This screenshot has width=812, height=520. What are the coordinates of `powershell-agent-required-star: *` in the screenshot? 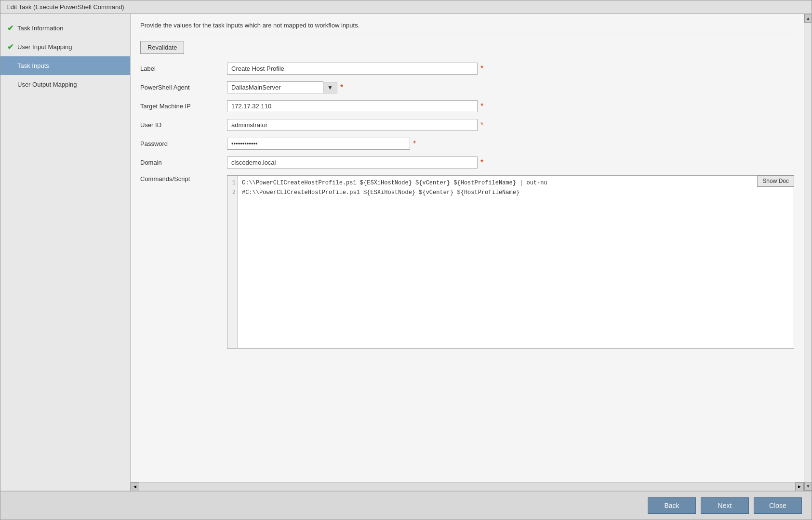 It's located at (342, 88).